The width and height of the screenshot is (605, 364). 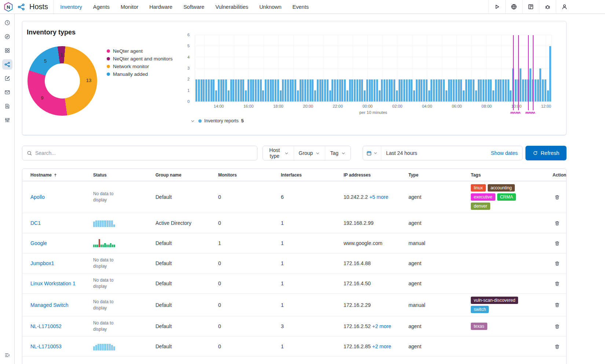 I want to click on calendar-dropdown-button, so click(x=372, y=153).